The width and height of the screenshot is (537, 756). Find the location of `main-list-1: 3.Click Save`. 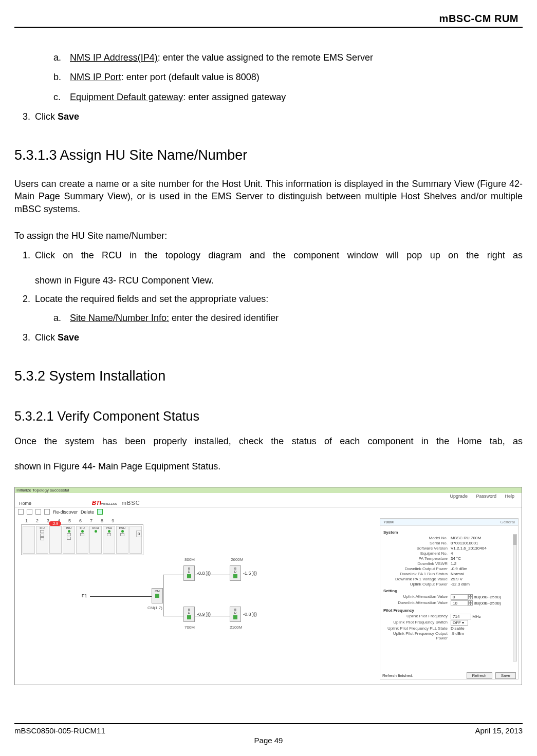

main-list-1: 3.Click Save is located at coordinates (268, 117).